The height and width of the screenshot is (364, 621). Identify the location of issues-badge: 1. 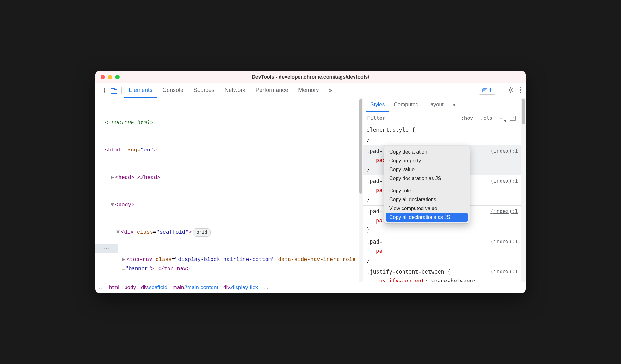
(487, 91).